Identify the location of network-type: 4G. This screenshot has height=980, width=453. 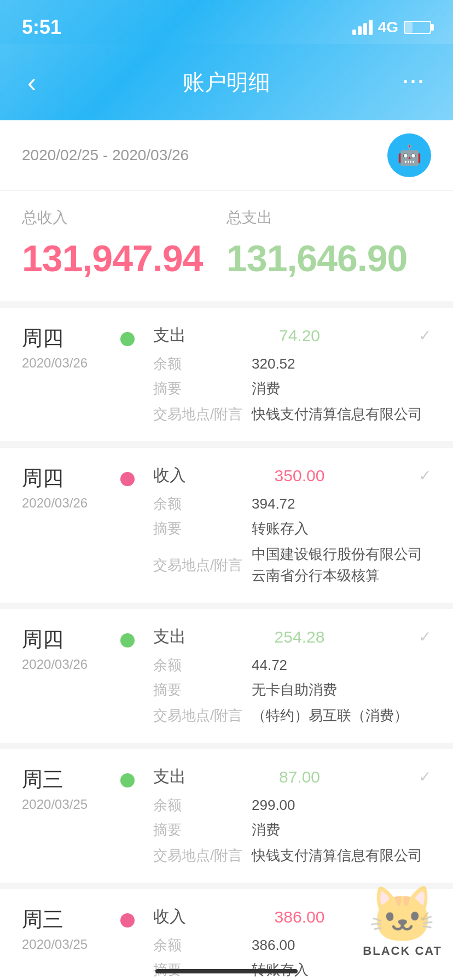
(388, 27).